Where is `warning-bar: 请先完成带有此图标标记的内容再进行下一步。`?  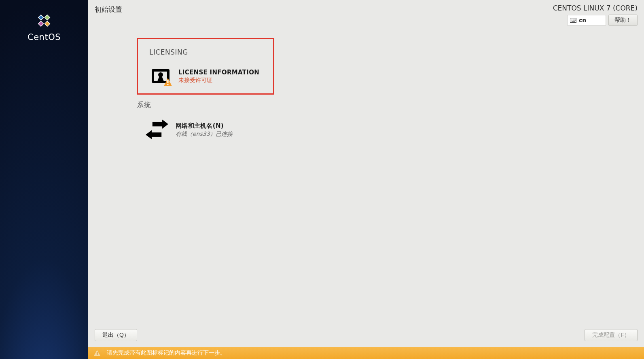
warning-bar: 请先完成带有此图标标记的内容再进行下一步。 is located at coordinates (366, 353).